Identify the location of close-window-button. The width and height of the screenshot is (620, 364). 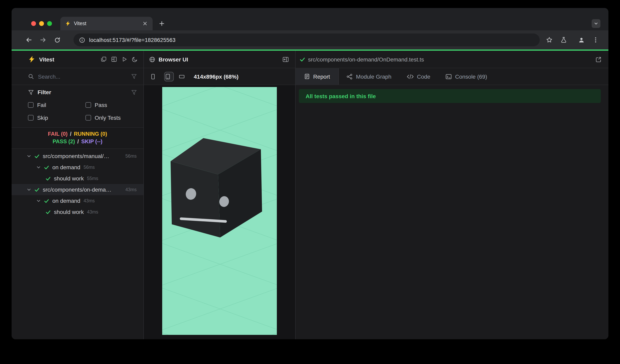
(33, 24).